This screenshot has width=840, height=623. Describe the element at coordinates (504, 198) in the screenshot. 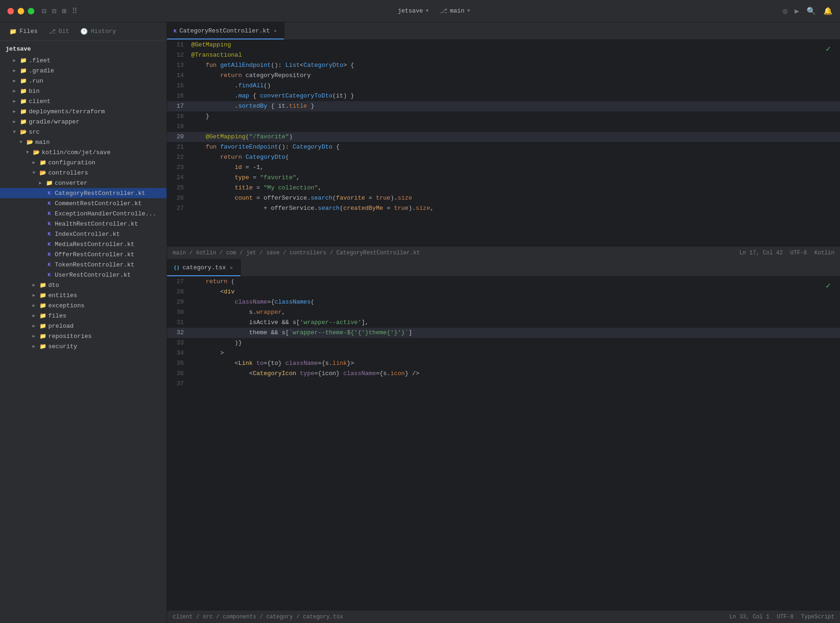

I see `code-line: 26 count = offerService.search(favorite …` at that location.